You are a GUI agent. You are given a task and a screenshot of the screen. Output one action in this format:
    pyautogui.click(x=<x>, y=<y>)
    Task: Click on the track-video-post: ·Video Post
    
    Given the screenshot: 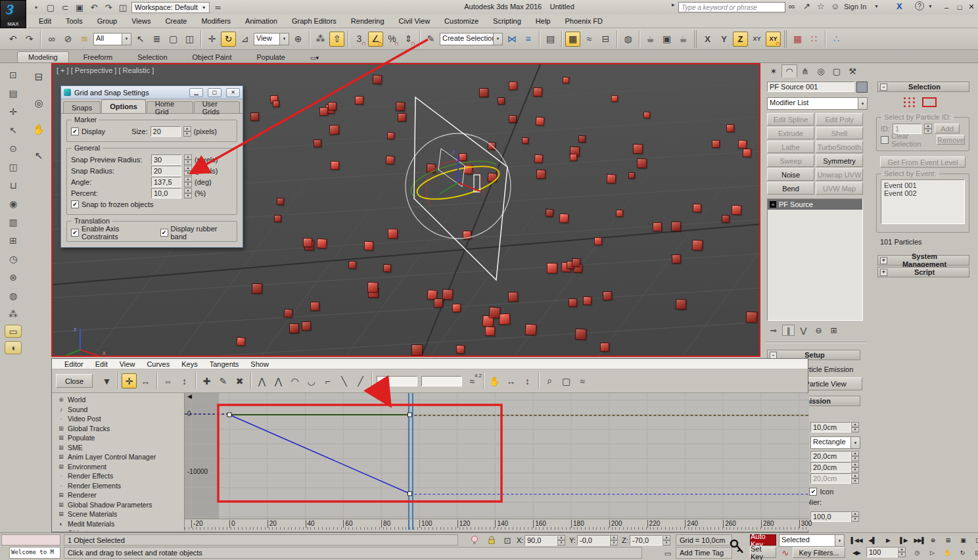 What is the action you would take?
    pyautogui.click(x=118, y=419)
    